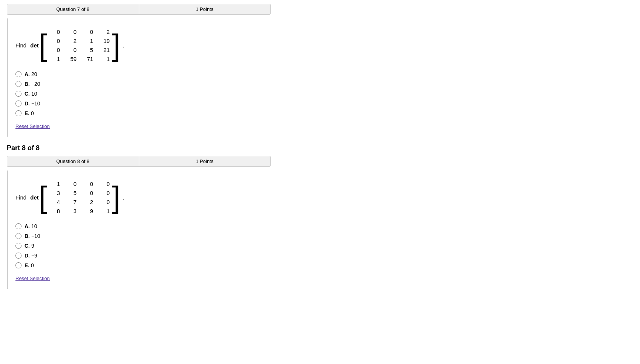  Describe the element at coordinates (18, 94) in the screenshot. I see `option-radio-q7c` at that location.